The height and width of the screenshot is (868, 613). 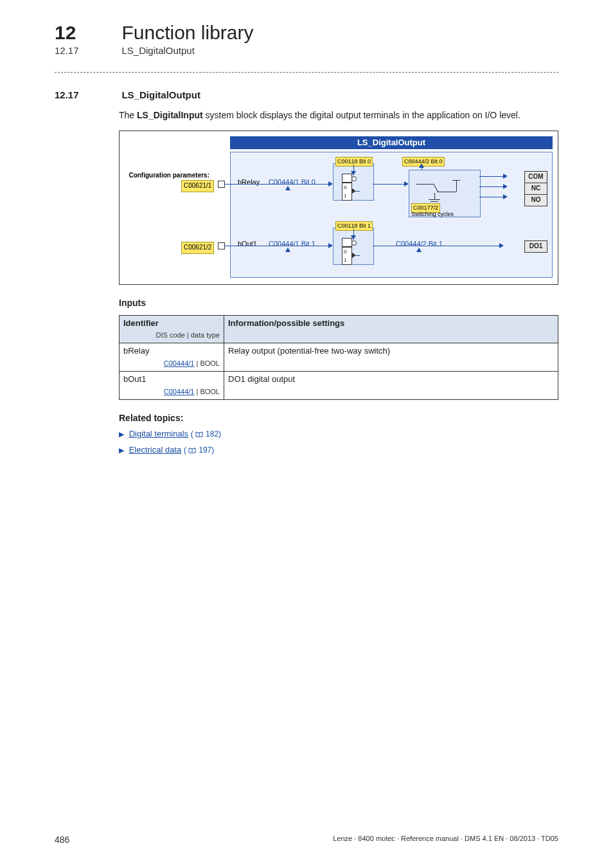 What do you see at coordinates (172, 386) in the screenshot?
I see `cell-id: bOut1 C00444/1 | BOOL` at bounding box center [172, 386].